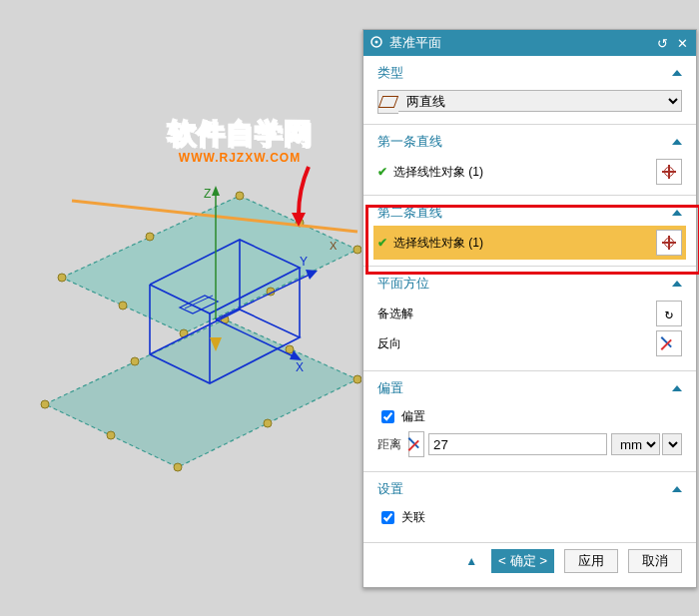 This screenshot has height=616, width=699. Describe the element at coordinates (517, 313) in the screenshot. I see `alternate-label: 备选解` at that location.